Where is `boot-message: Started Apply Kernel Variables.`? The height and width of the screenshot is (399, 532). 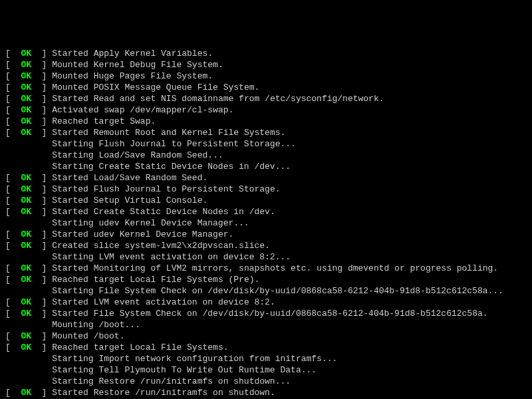 boot-message: Started Apply Kernel Variables. is located at coordinates (132, 53).